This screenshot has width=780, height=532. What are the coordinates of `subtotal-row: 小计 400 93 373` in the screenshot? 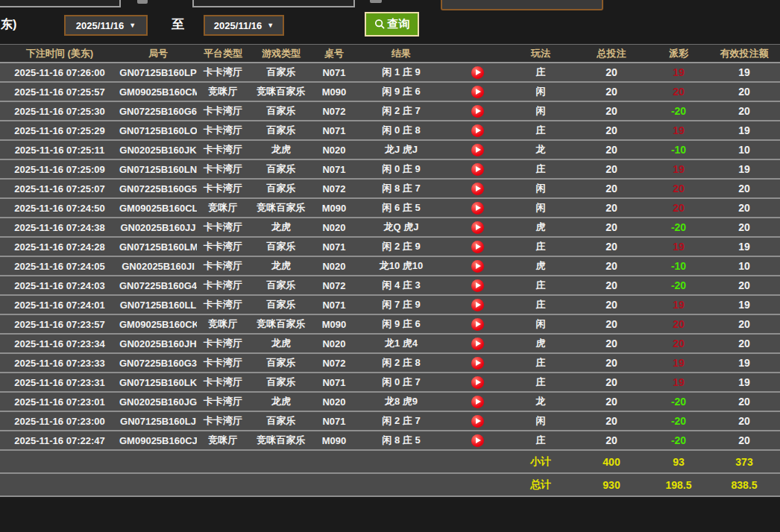 It's located at (390, 462).